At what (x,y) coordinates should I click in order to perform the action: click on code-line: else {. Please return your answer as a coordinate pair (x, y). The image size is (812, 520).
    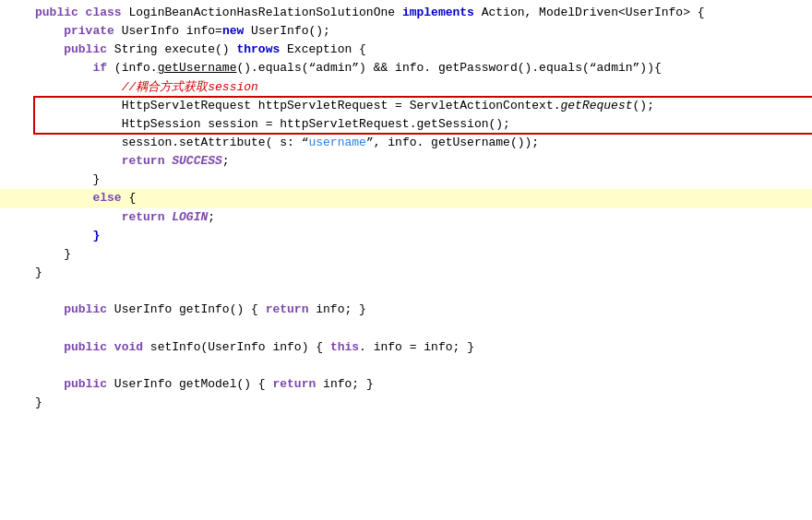
    Looking at the image, I should click on (406, 198).